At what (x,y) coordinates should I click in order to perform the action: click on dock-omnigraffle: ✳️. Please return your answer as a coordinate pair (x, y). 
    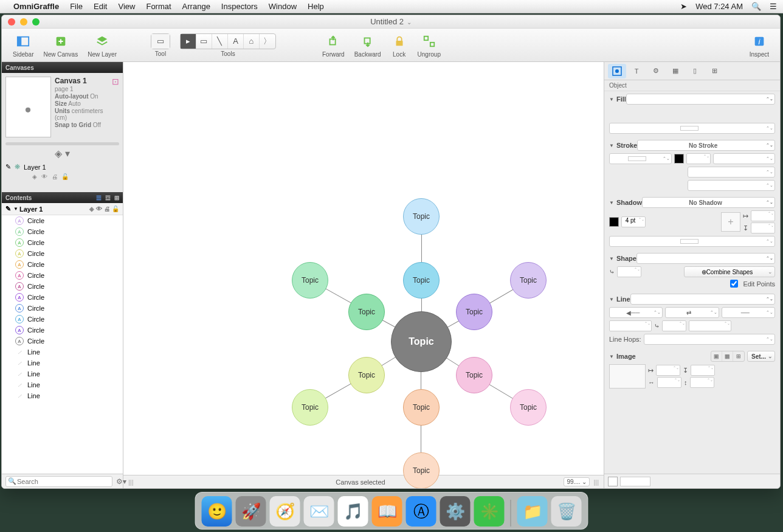
    Looking at the image, I should click on (489, 511).